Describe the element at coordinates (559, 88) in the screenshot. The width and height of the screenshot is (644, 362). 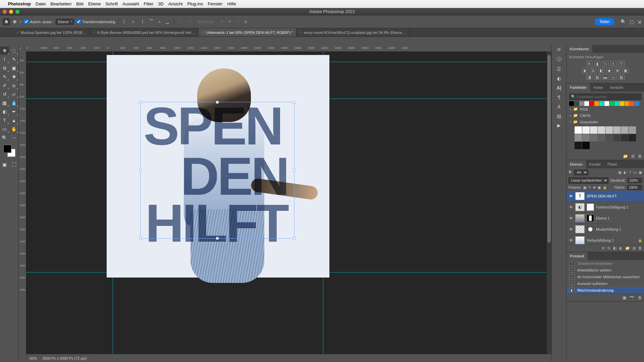
I see `character-panel-icon: A|` at that location.